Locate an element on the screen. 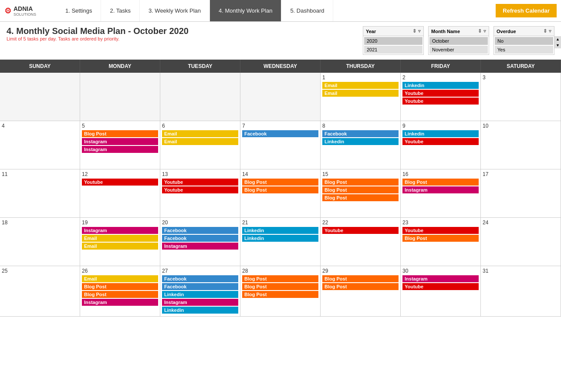  filter-bar: 4. Monthly Social Media Plan - October 2… is located at coordinates (280, 41).